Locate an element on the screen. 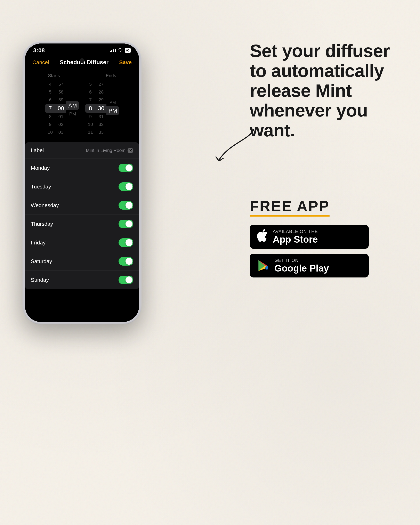 The image size is (420, 525). monday-toggle is located at coordinates (126, 168).